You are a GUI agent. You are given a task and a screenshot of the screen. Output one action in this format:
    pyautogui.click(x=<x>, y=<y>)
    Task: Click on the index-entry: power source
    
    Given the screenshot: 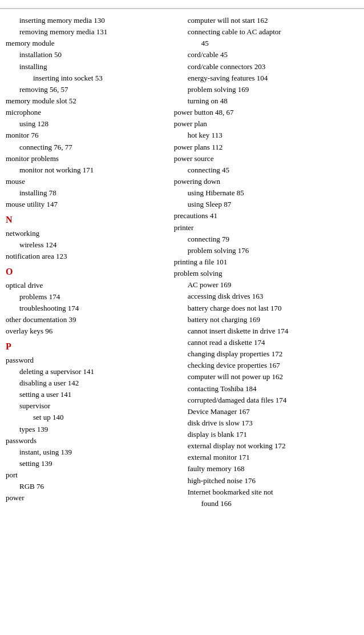 What is the action you would take?
    pyautogui.click(x=266, y=159)
    